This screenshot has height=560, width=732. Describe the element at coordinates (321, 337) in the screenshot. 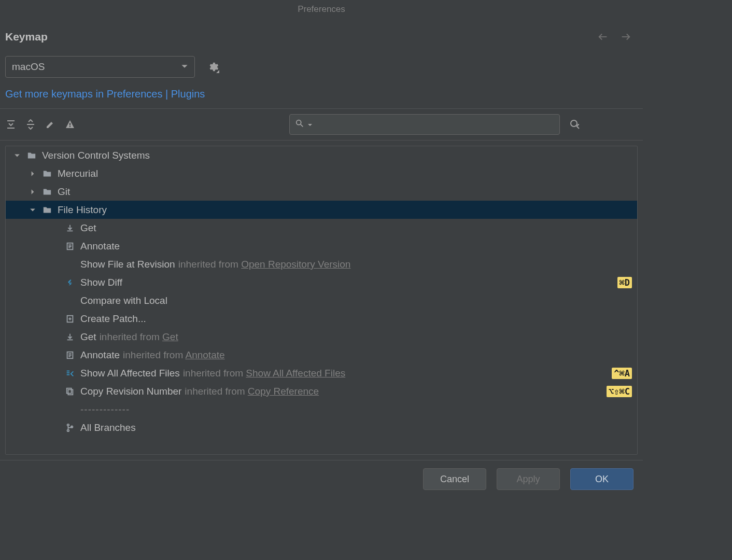

I see `tree-action-get-inherited: Get inherited from Get` at that location.